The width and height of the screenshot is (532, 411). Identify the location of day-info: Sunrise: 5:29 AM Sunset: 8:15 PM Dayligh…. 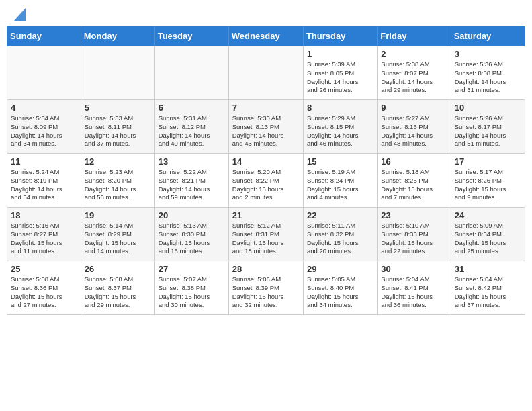
(340, 132).